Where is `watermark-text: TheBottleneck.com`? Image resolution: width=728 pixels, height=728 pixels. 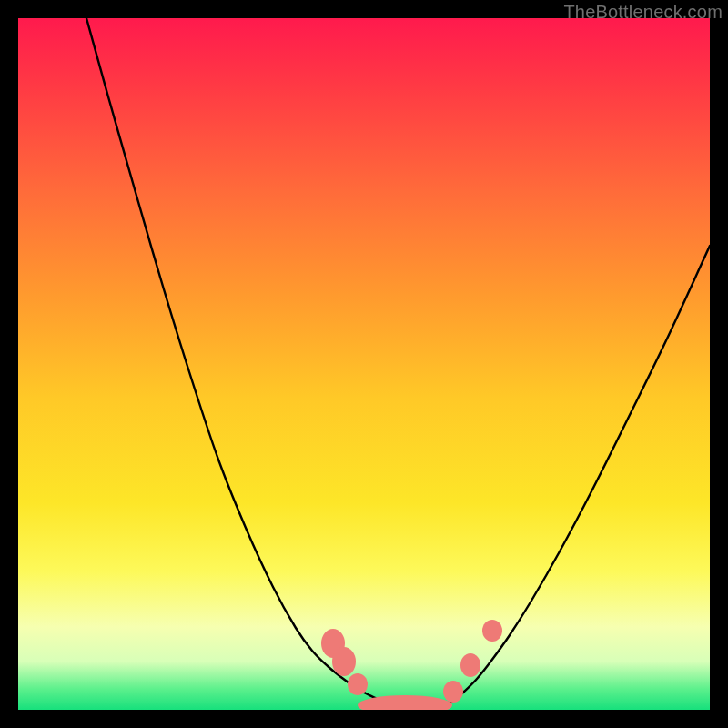 watermark-text: TheBottleneck.com is located at coordinates (642, 13).